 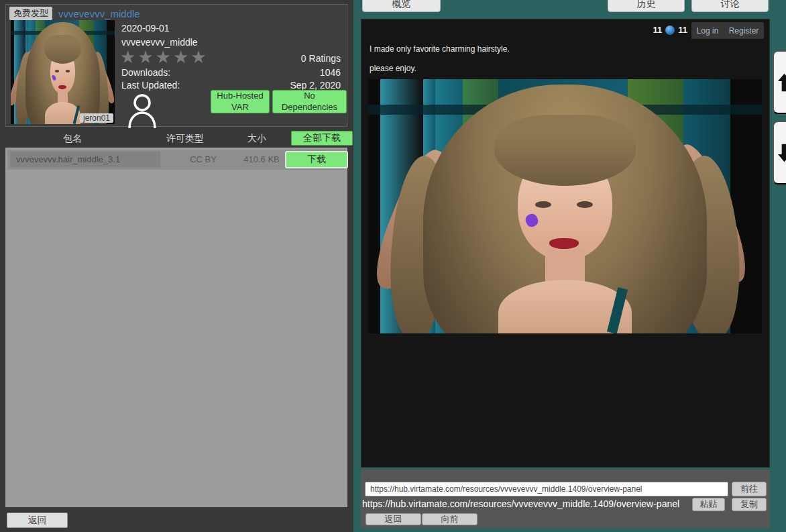 I want to click on no-dependencies-badge: No Dependencies, so click(x=310, y=102).